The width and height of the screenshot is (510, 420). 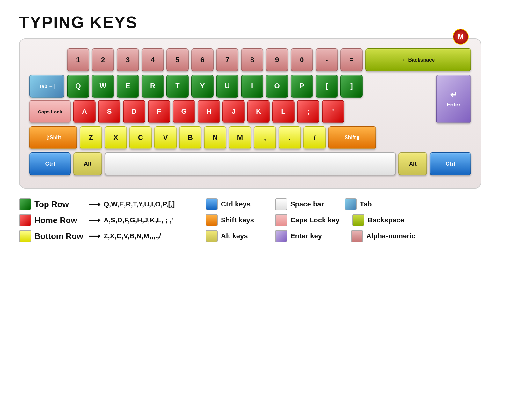 I want to click on key-minus: -, so click(x=327, y=60).